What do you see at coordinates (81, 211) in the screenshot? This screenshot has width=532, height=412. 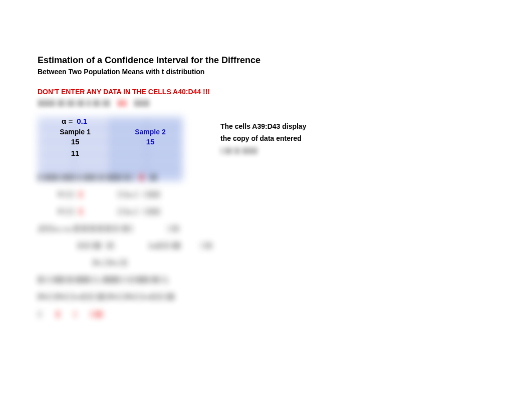 I see `xb2b: ||` at bounding box center [81, 211].